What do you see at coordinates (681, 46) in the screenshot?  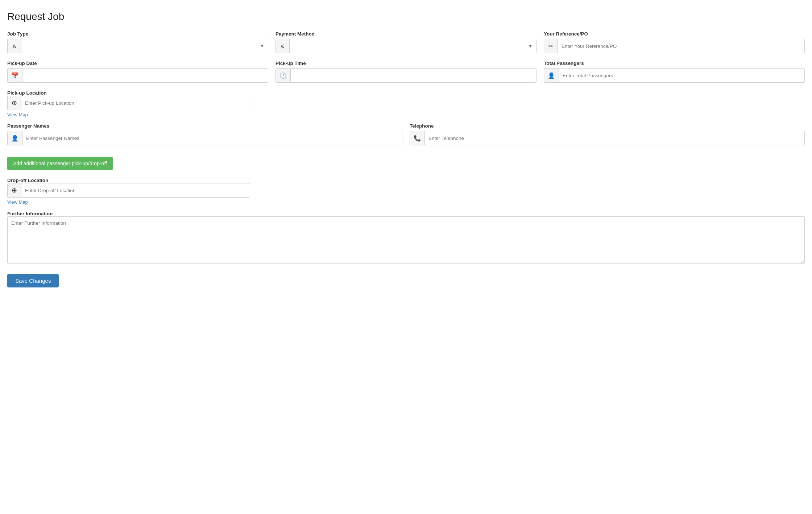 I see `reference-po-input` at bounding box center [681, 46].